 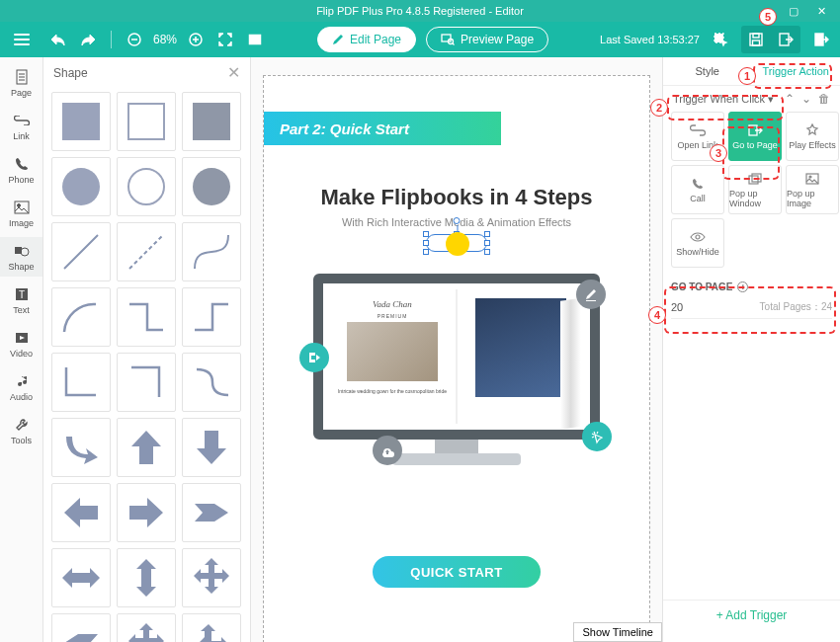 I want to click on callout-1: 1, so click(x=747, y=76).